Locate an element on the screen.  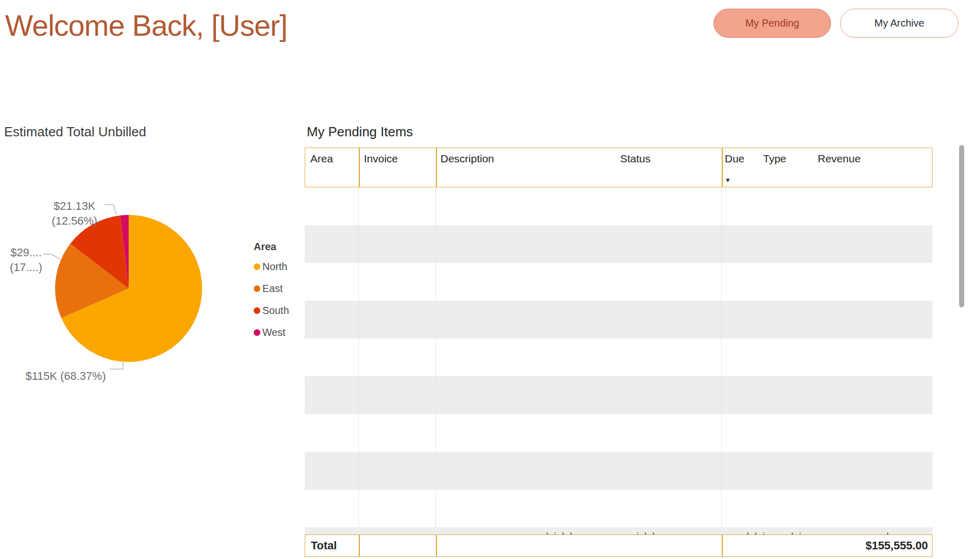
clipped-text-fragment: i l l is located at coordinates (646, 532).